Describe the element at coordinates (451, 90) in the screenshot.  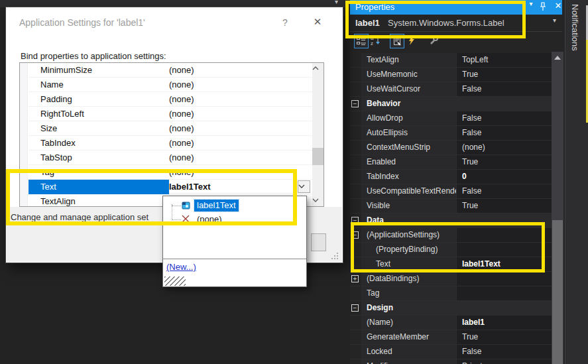
I see `property-row: UseWaitCursorFalse` at that location.